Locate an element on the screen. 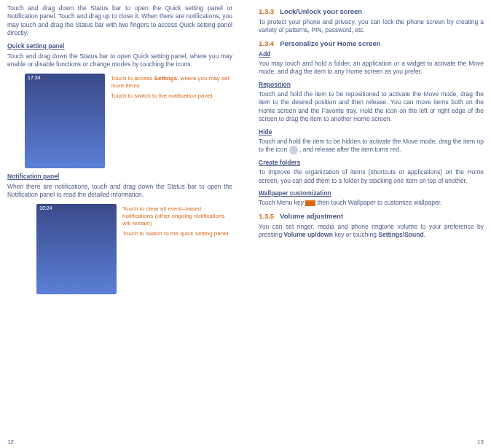 The image size is (491, 448). vol-text-d: Settings\Sound is located at coordinates (401, 235).